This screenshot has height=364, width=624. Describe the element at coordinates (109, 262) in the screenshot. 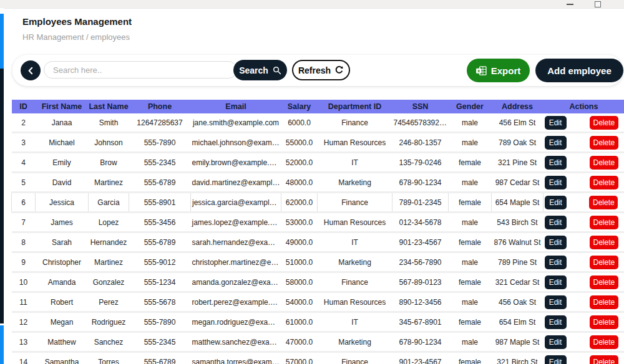

I see `cell-last_name: Martinez` at that location.